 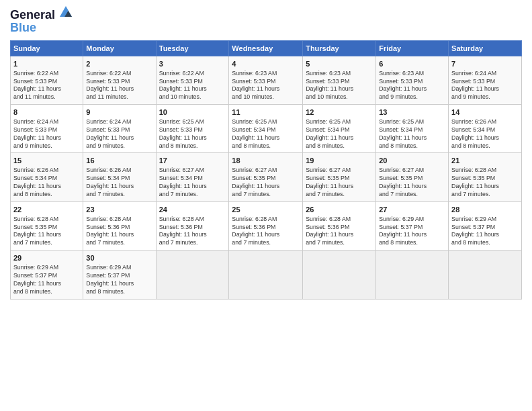 What do you see at coordinates (340, 48) in the screenshot?
I see `weekday-thursday: Thursday` at bounding box center [340, 48].